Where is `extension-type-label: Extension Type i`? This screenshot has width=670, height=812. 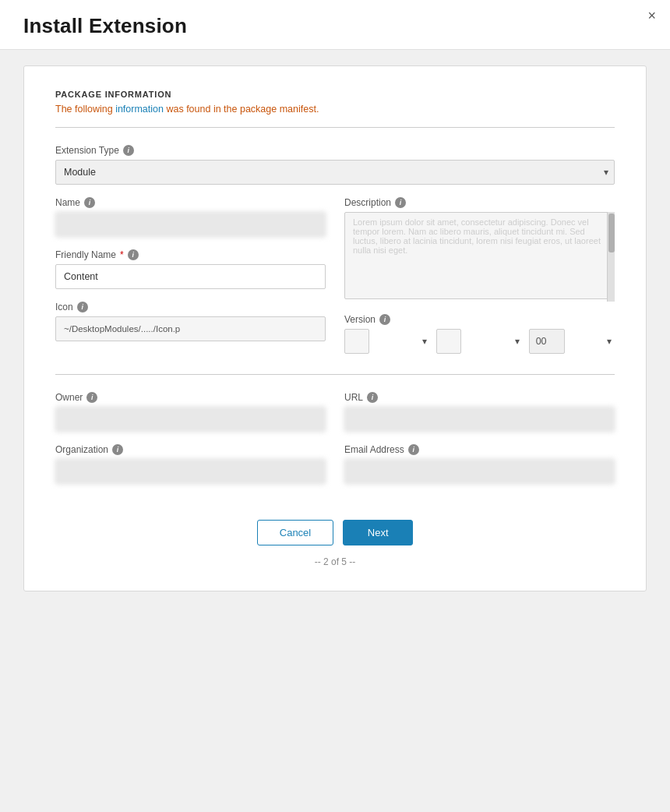 extension-type-label: Extension Type i is located at coordinates (335, 150).